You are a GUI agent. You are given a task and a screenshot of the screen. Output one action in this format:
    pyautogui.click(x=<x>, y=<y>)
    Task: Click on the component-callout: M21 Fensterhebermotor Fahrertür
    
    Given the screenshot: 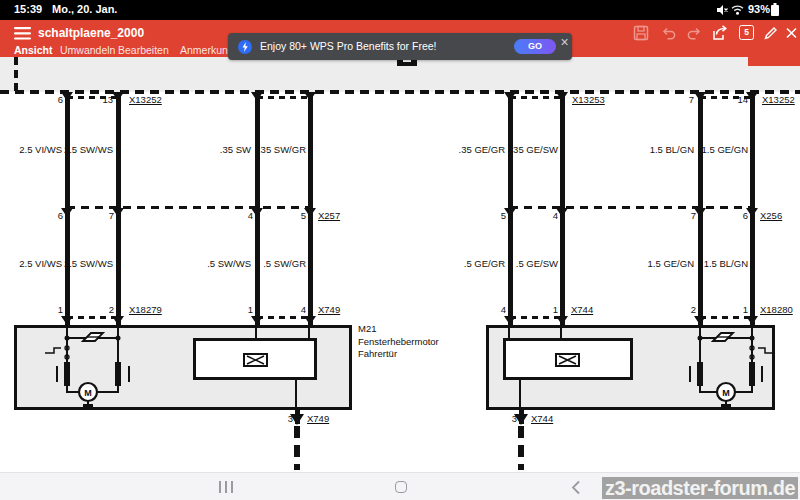 What is the action you would take?
    pyautogui.click(x=398, y=342)
    